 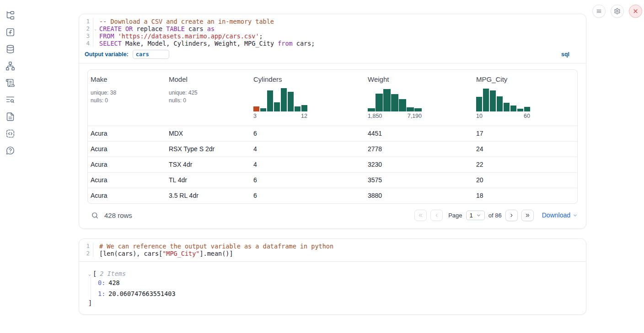 What do you see at coordinates (10, 133) in the screenshot?
I see `snippets-code-panel-button` at bounding box center [10, 133].